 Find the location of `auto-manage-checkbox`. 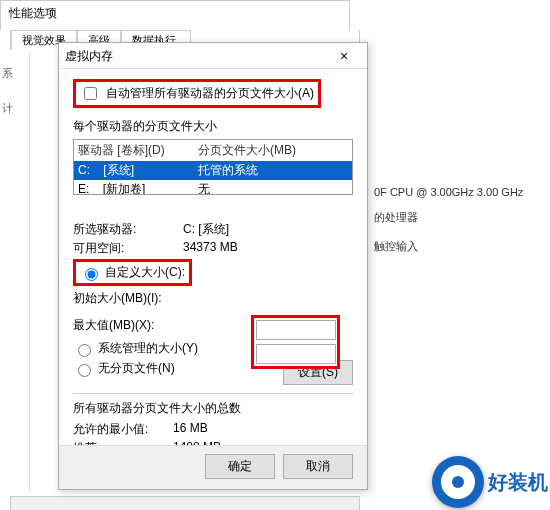

auto-manage-checkbox is located at coordinates (90, 94).